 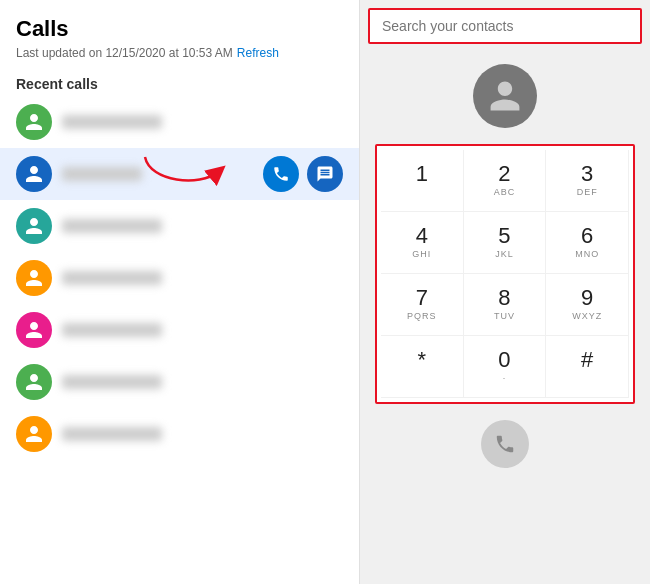 What do you see at coordinates (587, 360) in the screenshot?
I see `key-num: #` at bounding box center [587, 360].